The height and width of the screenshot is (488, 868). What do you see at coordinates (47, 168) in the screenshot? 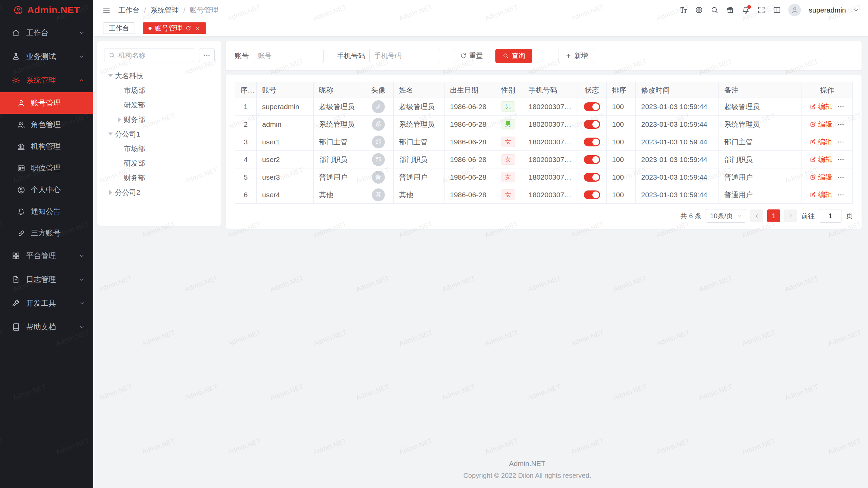
I see `sidebar-subitem: 职位管理` at bounding box center [47, 168].